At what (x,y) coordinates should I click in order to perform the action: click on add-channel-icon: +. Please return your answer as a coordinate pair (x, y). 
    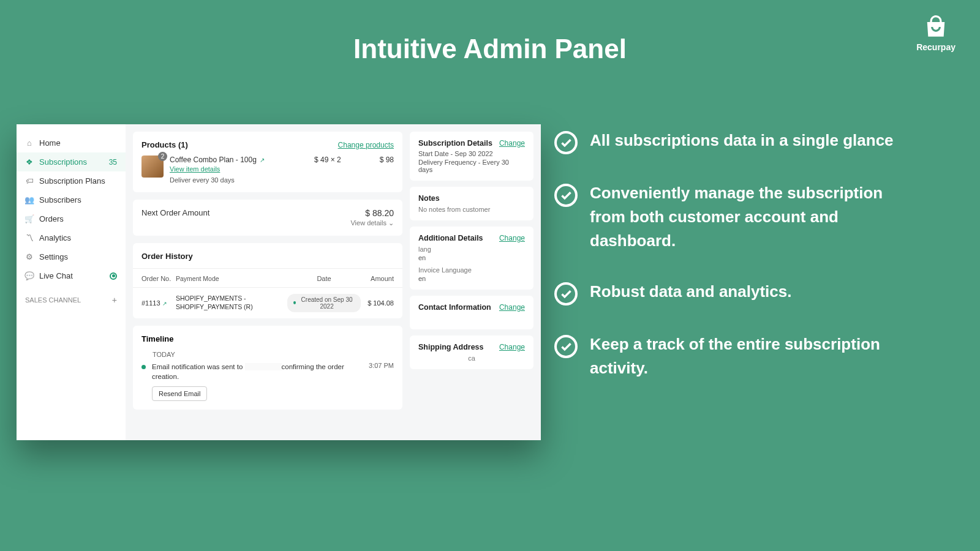
    Looking at the image, I should click on (115, 300).